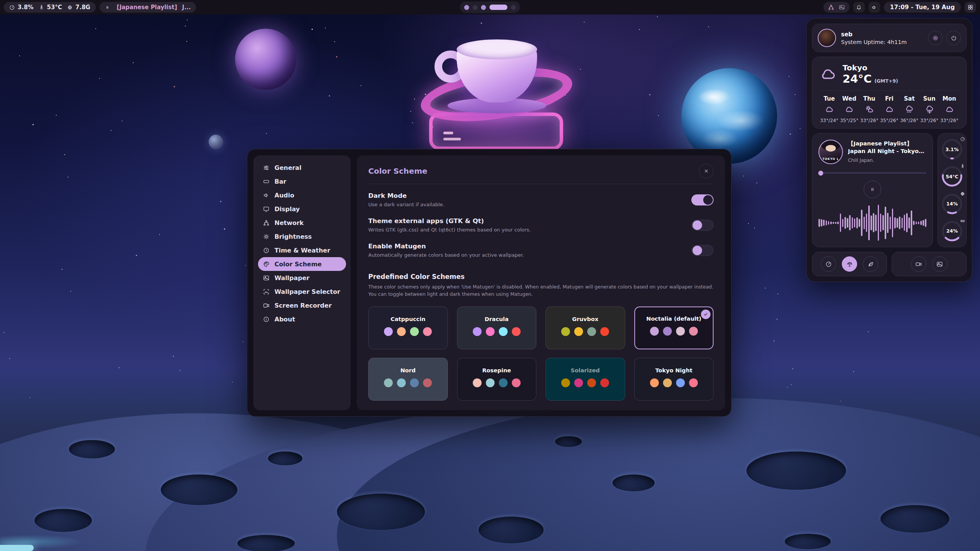 Image resolution: width=980 pixels, height=551 pixels. I want to click on sidebar-item-wallpaper-selector: Wallpaper Selector, so click(302, 292).